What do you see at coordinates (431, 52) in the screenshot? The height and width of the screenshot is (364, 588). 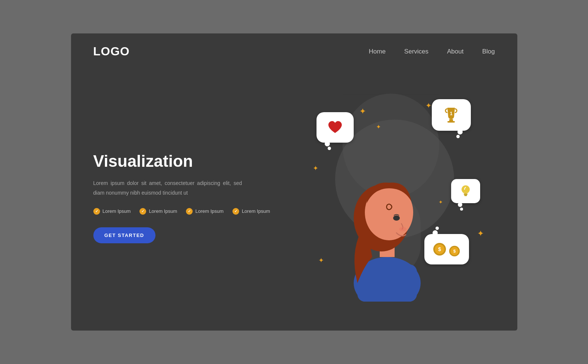 I see `nav-links: Home Services About Blog` at bounding box center [431, 52].